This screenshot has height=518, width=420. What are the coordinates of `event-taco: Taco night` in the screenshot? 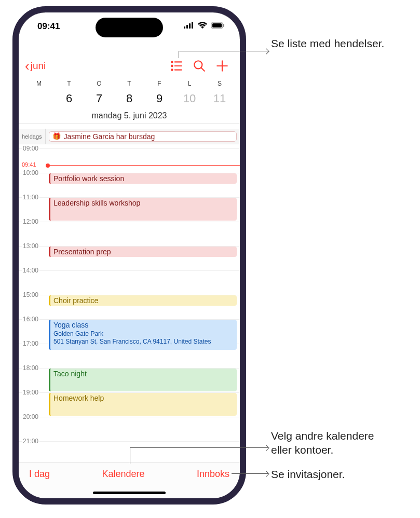 It's located at (143, 380).